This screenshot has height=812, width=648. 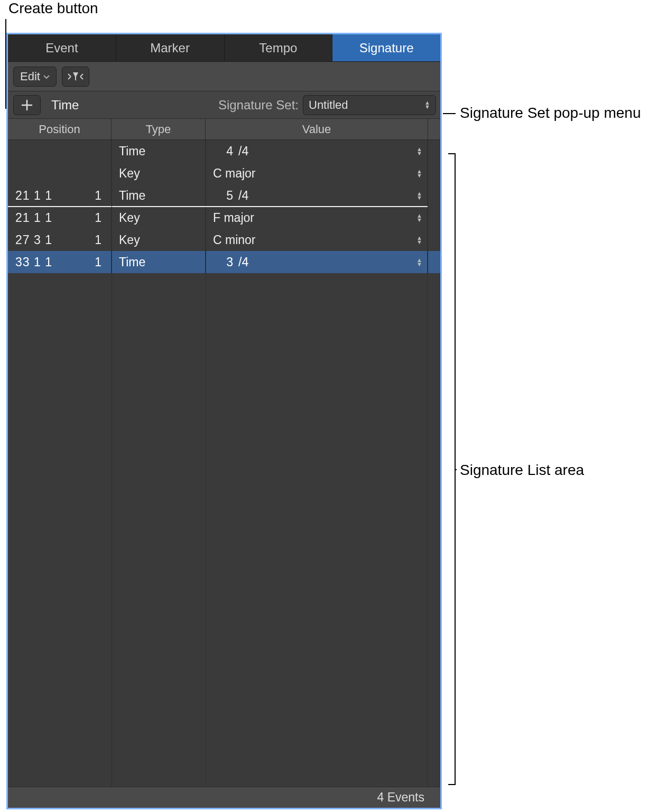 I want to click on callout-line, so click(x=449, y=114).